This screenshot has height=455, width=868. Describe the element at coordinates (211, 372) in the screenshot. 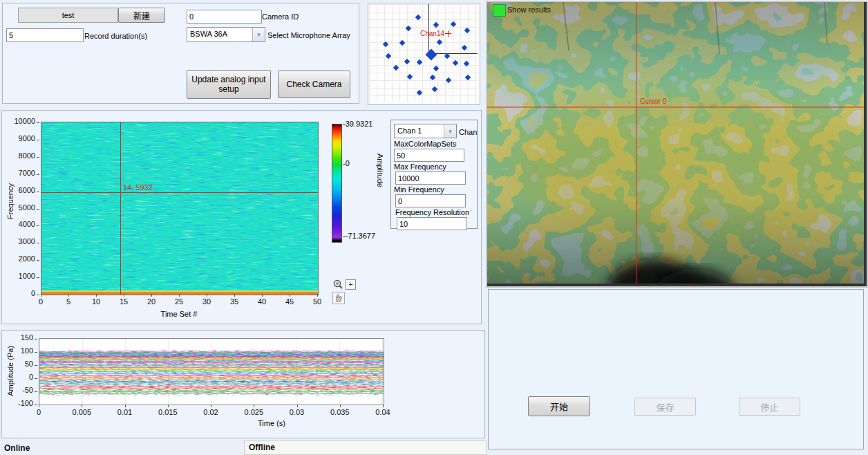

I see `waveform-plot` at that location.